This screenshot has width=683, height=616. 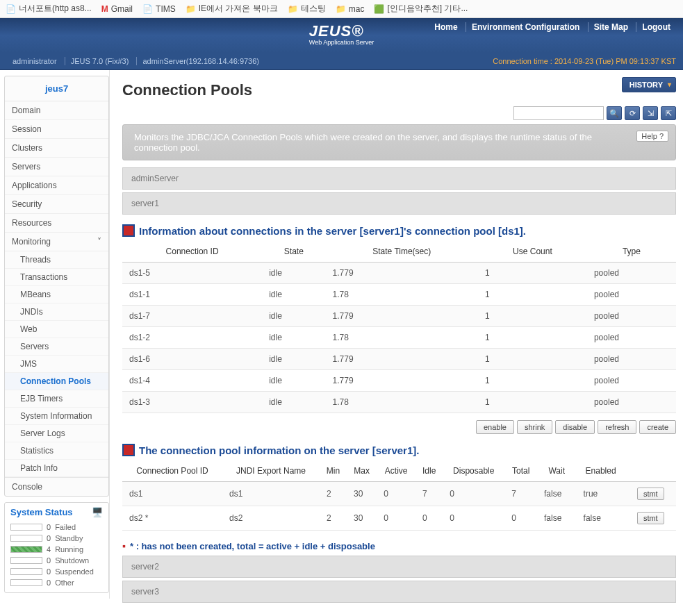 What do you see at coordinates (399, 494) in the screenshot?
I see `table-row: ds1ds12300707falsetruestmt` at bounding box center [399, 494].